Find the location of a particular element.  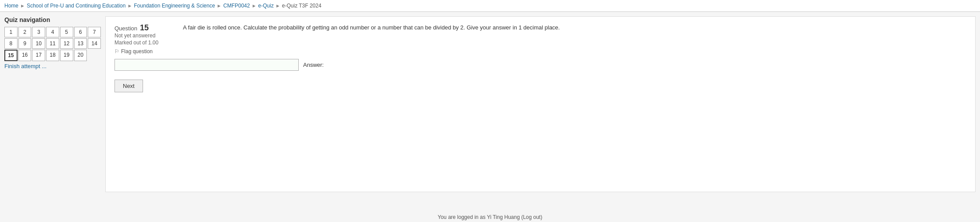

breadcrumb-equiz: e-Quiz is located at coordinates (266, 6).